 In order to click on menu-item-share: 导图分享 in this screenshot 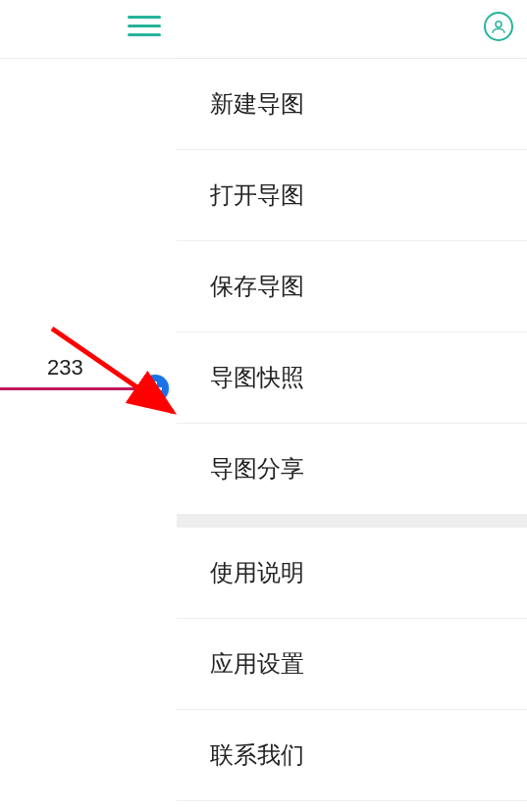, I will do `click(351, 469)`.